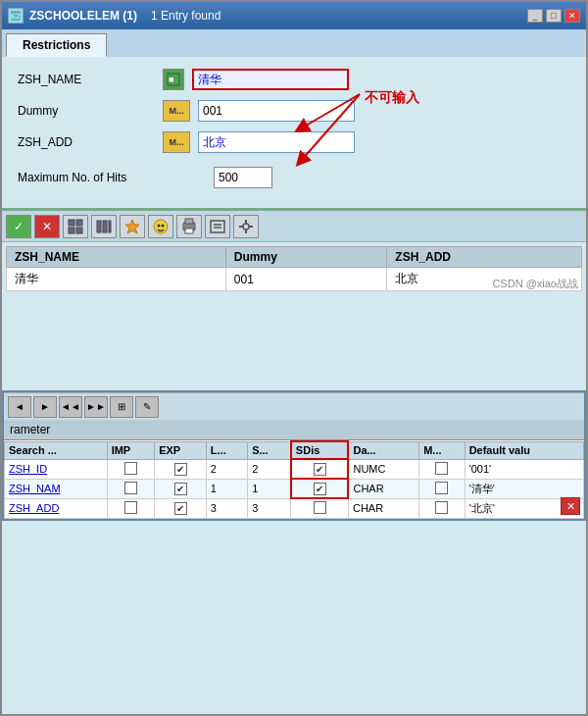  Describe the element at coordinates (535, 16) in the screenshot. I see `minimize-button: _` at that location.